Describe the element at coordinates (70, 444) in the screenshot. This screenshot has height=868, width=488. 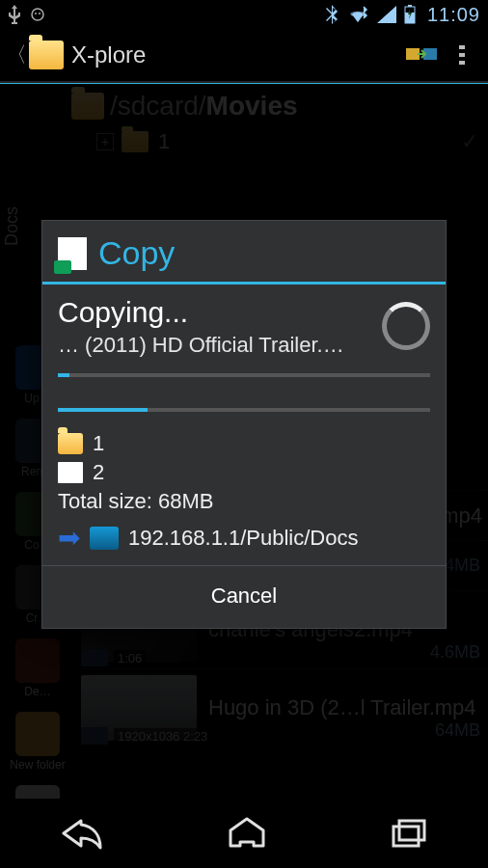
I see `folder-icon` at that location.